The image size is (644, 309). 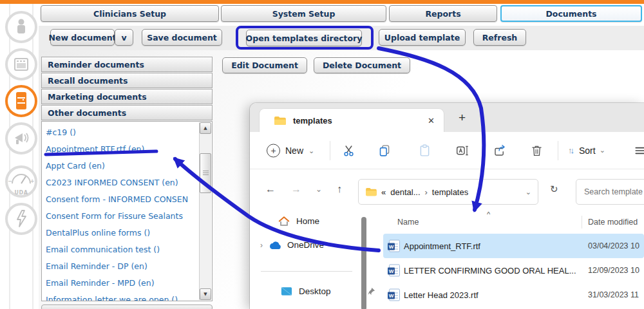 I want to click on list-item: DentalPlus online forms (), so click(x=119, y=233).